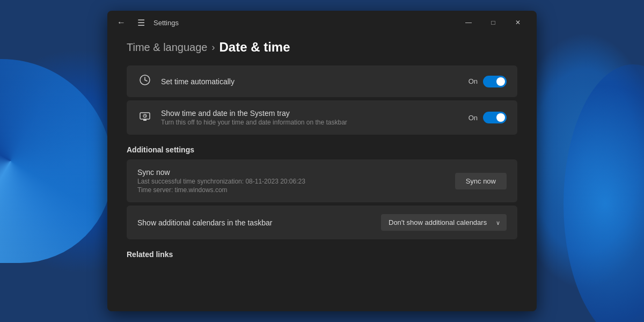 The width and height of the screenshot is (644, 322). I want to click on clock-icon, so click(145, 82).